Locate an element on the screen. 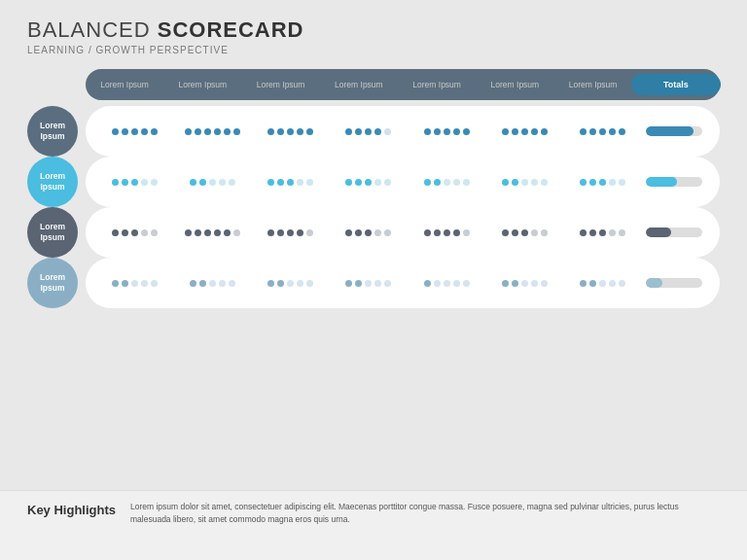 The height and width of the screenshot is (560, 747). header-pill: Lorem IpsumLorem IpsumLorem IpsumLorem I… is located at coordinates (403, 85).